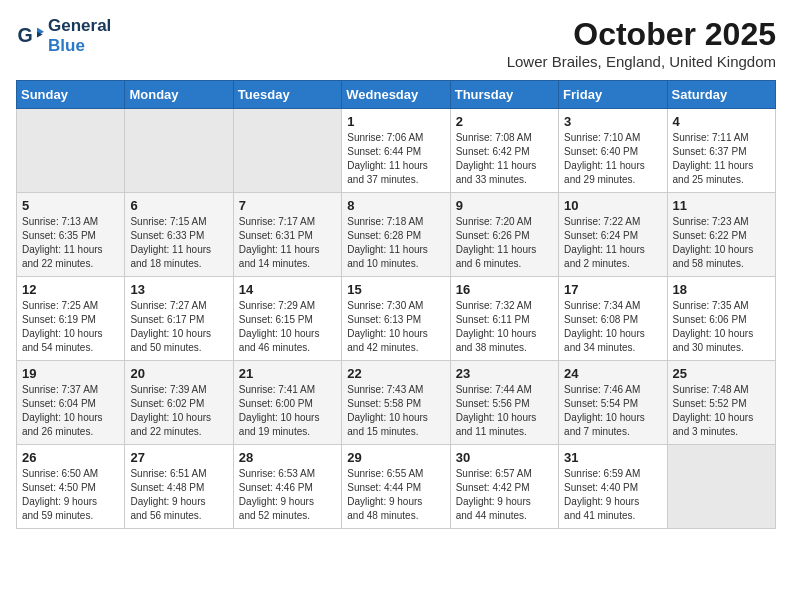 The image size is (792, 612). What do you see at coordinates (642, 43) in the screenshot?
I see `title-block: October 2025 Lower Brailes, England, Uni…` at bounding box center [642, 43].